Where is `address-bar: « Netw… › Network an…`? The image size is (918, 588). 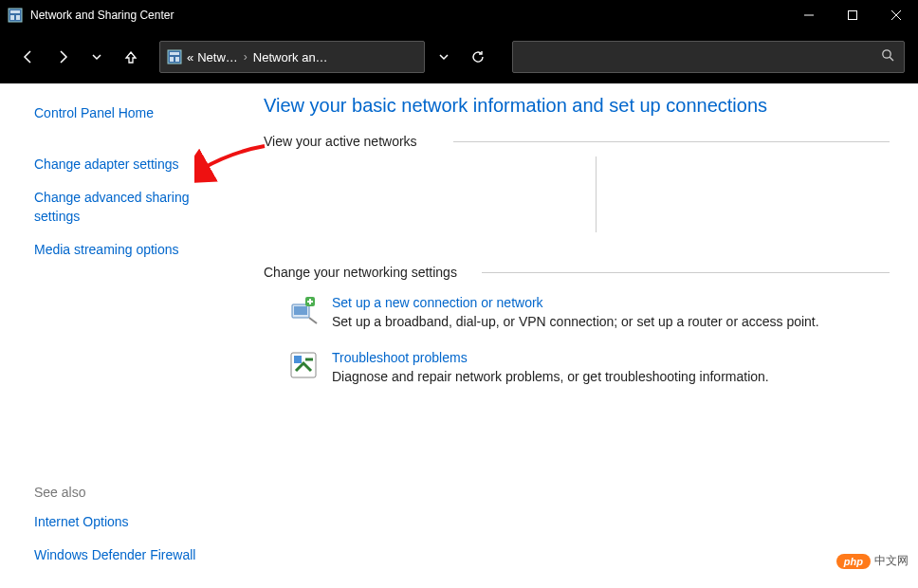 address-bar: « Netw… › Network an… is located at coordinates (292, 57).